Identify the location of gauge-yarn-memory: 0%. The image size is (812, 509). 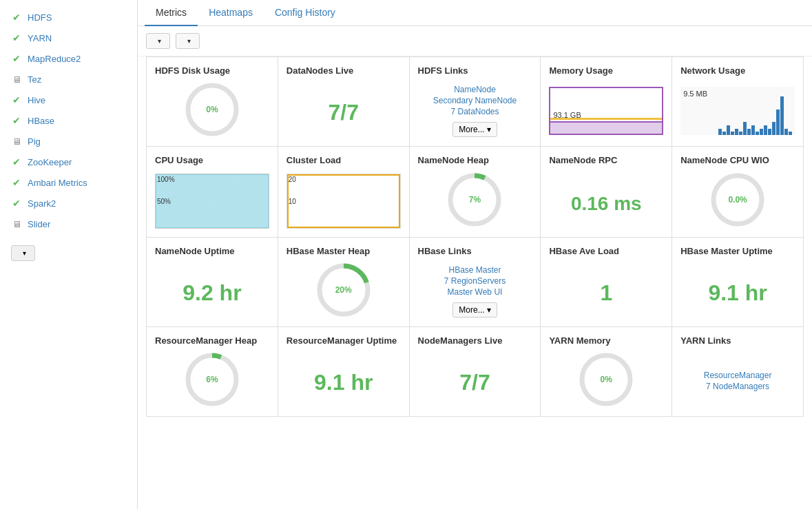
(606, 380).